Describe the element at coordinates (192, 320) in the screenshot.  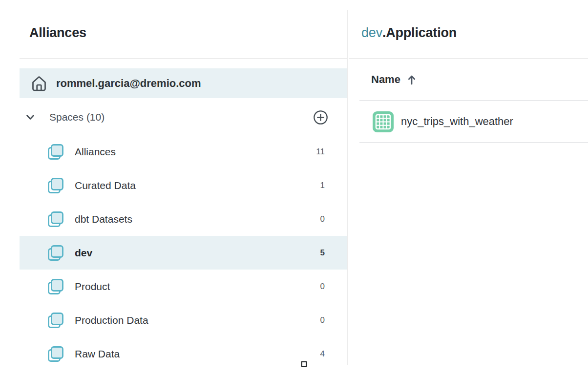
I see `space-item-label: Production Data` at that location.